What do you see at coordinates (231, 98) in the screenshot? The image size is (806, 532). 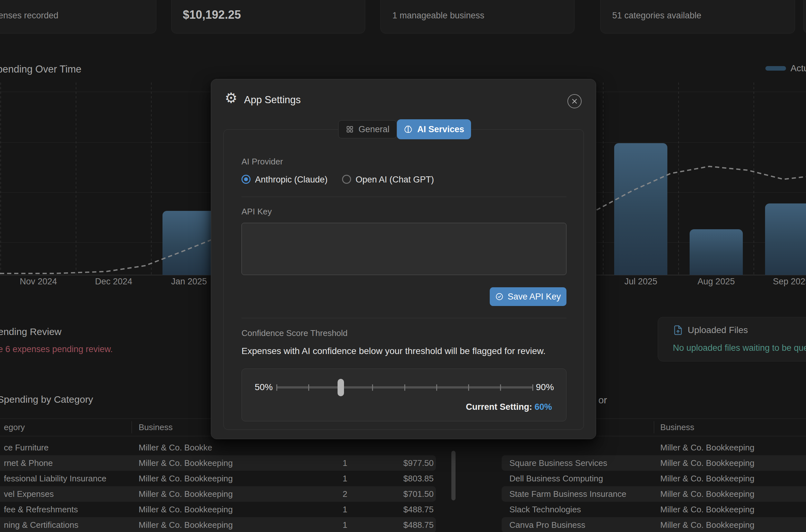 I see `gear-icon: ⚙` at bounding box center [231, 98].